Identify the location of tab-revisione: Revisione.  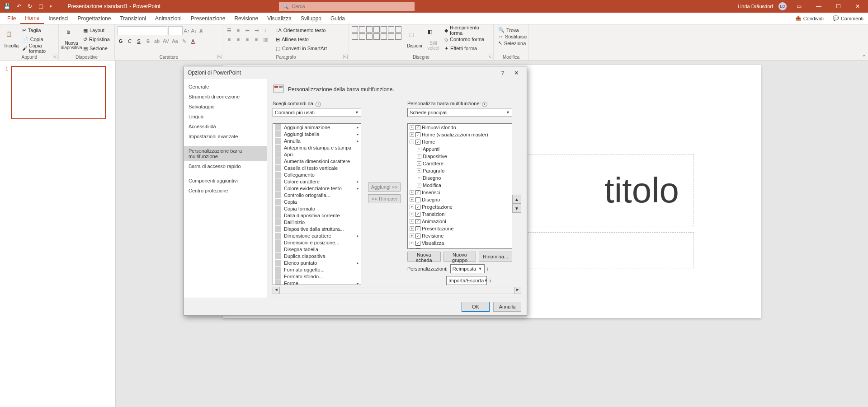
(246, 18).